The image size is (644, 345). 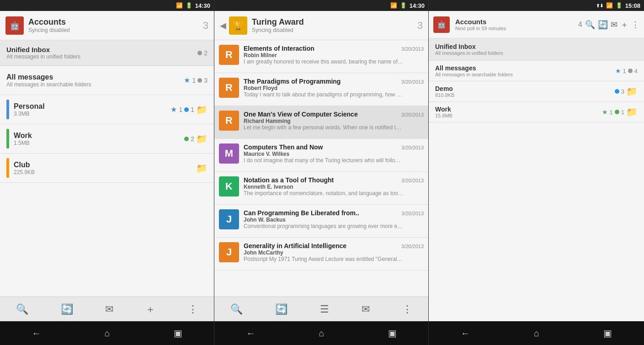 I want to click on right-back-button: ←, so click(x=465, y=334).